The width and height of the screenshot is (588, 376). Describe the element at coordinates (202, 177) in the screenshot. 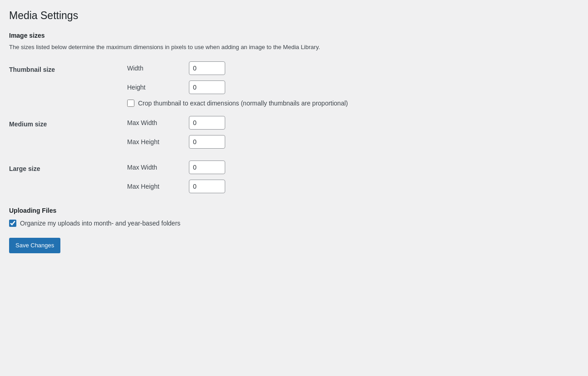

I see `large-size-row: Large size Max Width Max Height` at that location.